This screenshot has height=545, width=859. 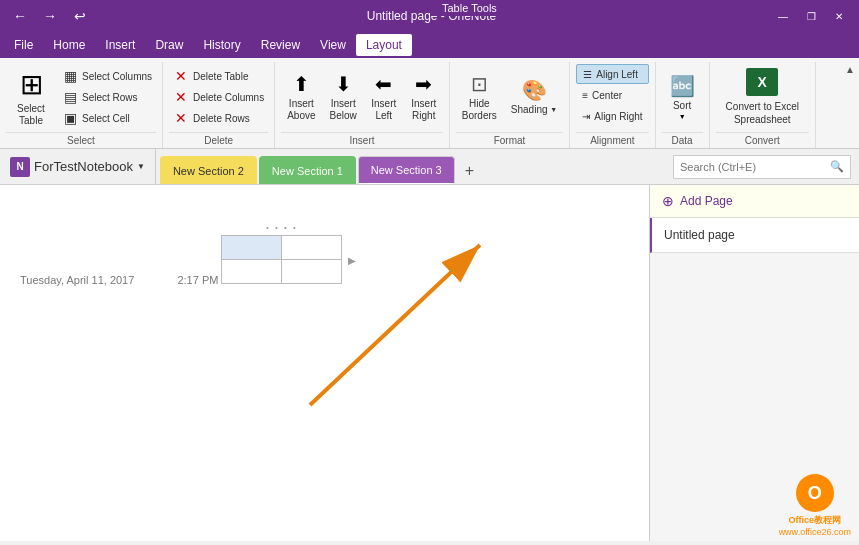 I want to click on ribbon-group-insert: ⬆ InsertAbove ⬇ InsertBelow ⬅ InsertLeft…, so click(x=362, y=105).